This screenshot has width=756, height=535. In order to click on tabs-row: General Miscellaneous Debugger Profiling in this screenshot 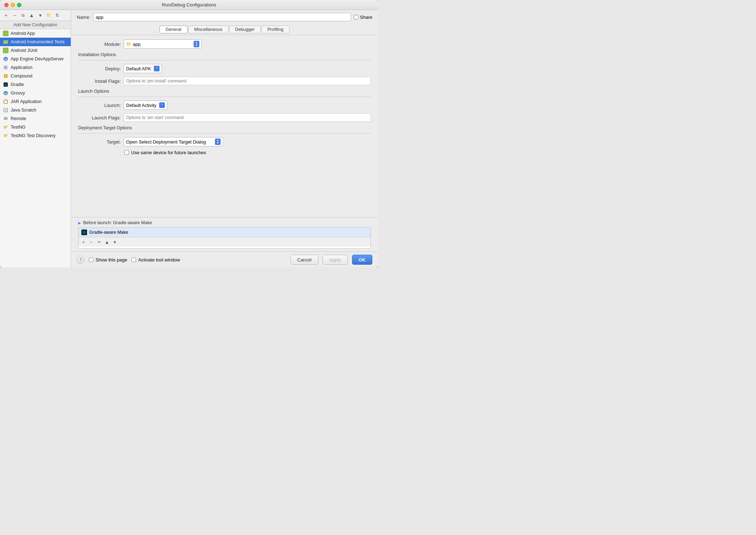, I will do `click(225, 30)`.